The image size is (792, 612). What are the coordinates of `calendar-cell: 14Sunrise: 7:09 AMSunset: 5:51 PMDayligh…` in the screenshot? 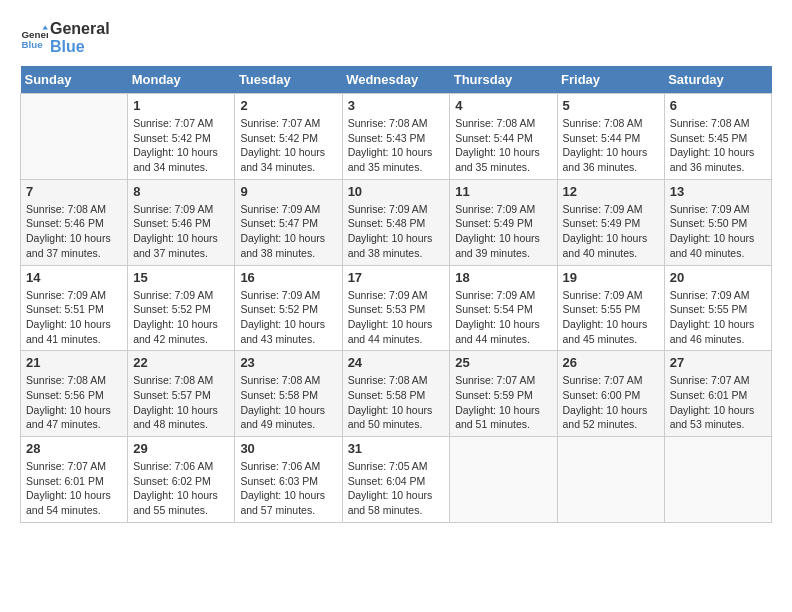 It's located at (74, 308).